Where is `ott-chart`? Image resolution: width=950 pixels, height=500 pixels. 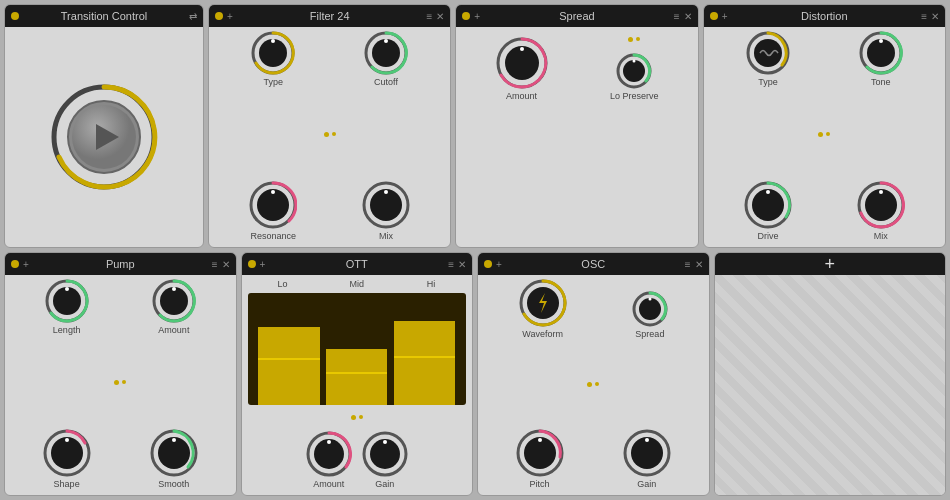
ott-chart is located at coordinates (358, 349).